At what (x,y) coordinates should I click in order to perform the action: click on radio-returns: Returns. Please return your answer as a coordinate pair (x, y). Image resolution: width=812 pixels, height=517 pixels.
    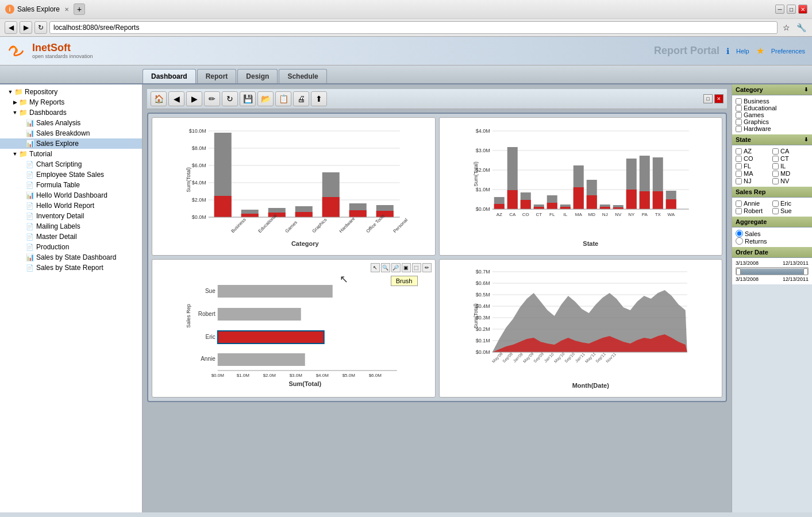
    Looking at the image, I should click on (772, 241).